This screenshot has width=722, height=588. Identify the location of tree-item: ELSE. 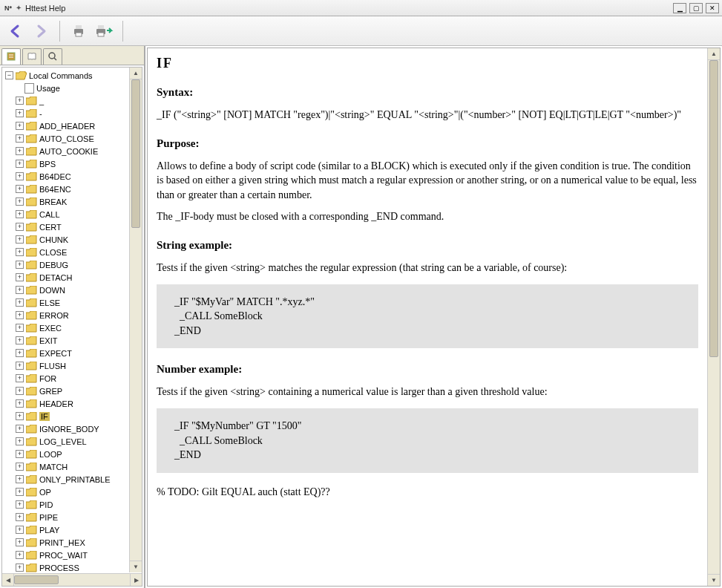
(72, 303).